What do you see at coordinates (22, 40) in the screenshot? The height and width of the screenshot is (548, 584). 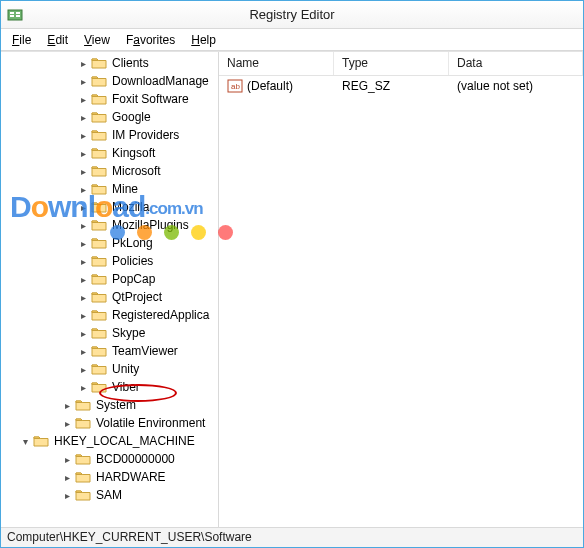 I see `menu-file: File` at bounding box center [22, 40].